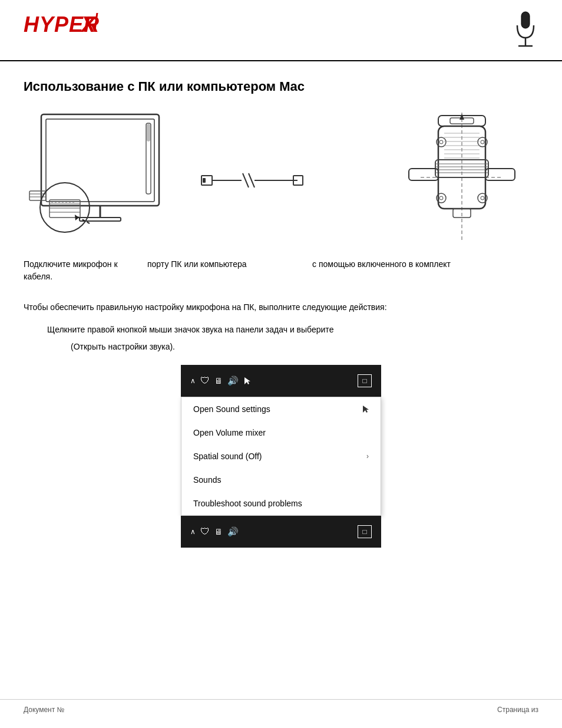 Image resolution: width=562 pixels, height=728 pixels. I want to click on menu-item-troubleshoot: Troubleshoot sound problems, so click(281, 503).